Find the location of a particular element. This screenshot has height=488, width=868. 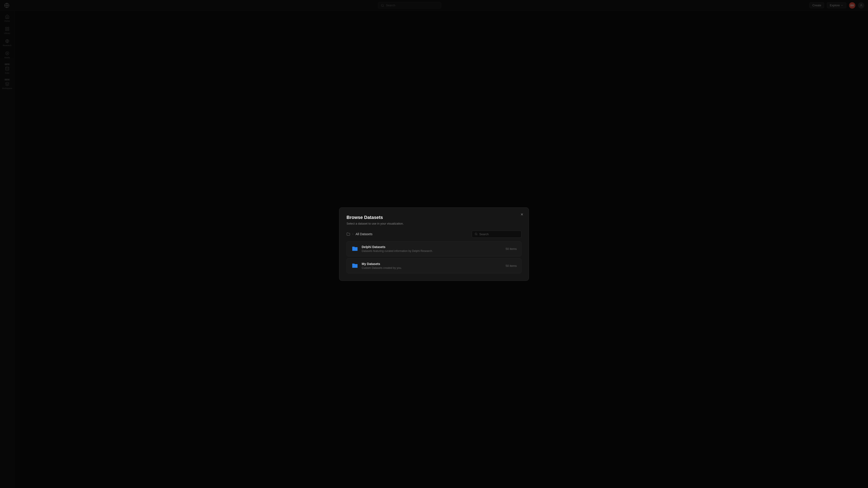

breadcrumb-row: All Datasets is located at coordinates (390, 234).